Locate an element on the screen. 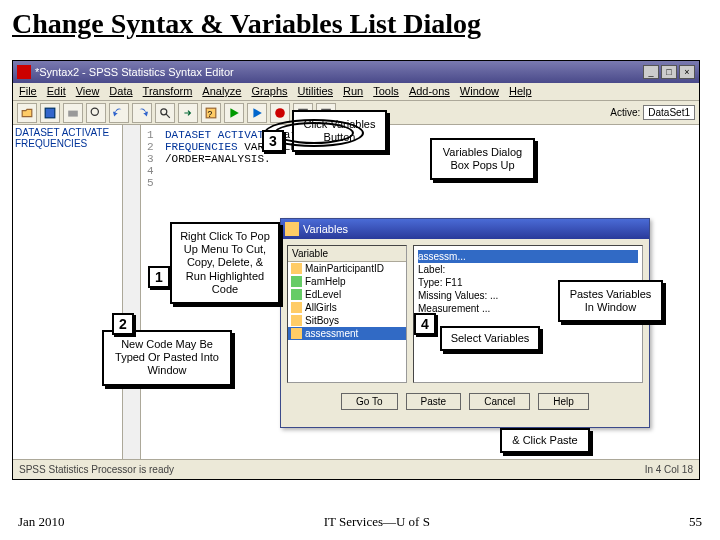 The width and height of the screenshot is (720, 540). gutter-strip is located at coordinates (132, 292).